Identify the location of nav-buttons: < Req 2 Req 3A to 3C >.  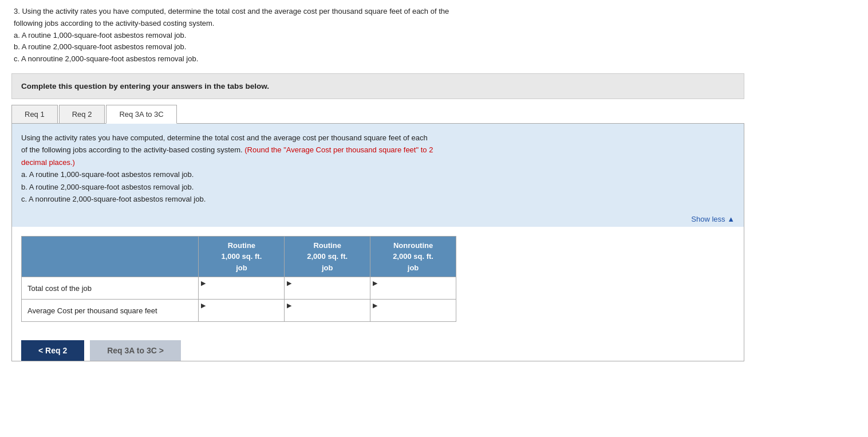
(378, 351).